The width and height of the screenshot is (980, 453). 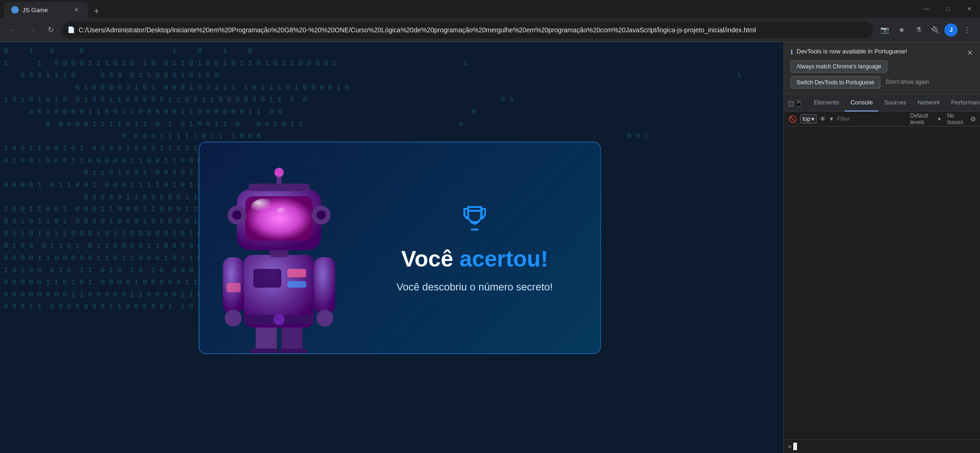 I want to click on console-content: >, so click(x=882, y=290).